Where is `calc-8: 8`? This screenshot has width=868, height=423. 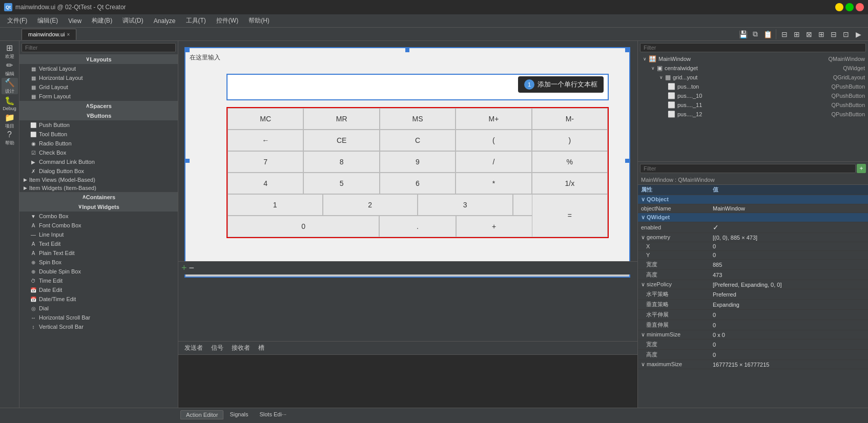 calc-8: 8 is located at coordinates (341, 162).